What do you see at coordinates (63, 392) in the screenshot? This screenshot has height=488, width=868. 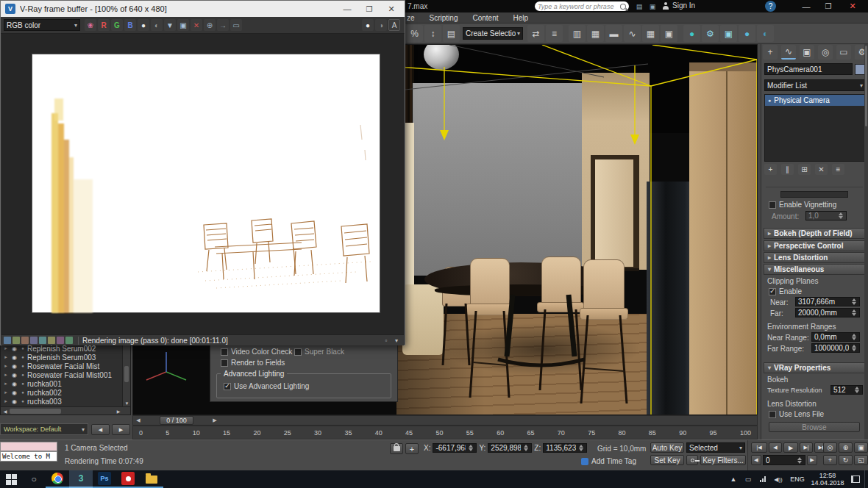 I see `scene-explorer-item: ▸ ◉ ● ruchka002` at bounding box center [63, 392].